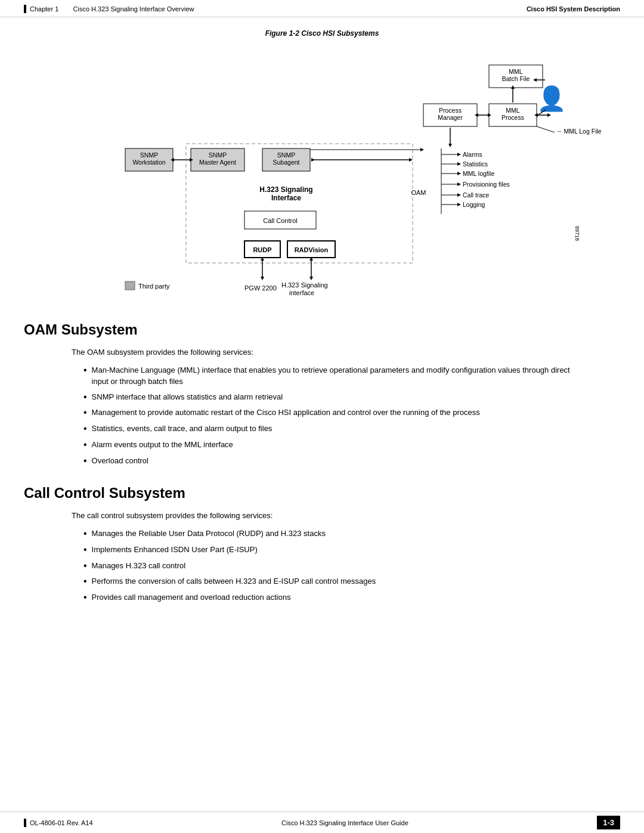 The image size is (644, 833). I want to click on logging-label: Logging, so click(474, 205).